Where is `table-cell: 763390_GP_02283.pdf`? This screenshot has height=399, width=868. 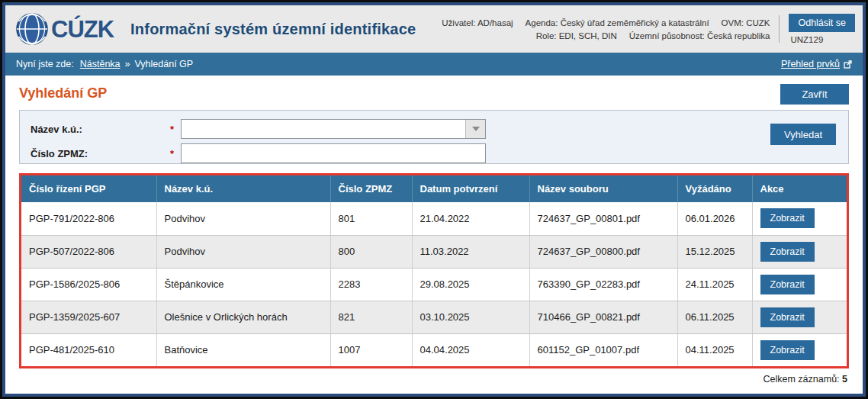 table-cell: 763390_GP_02283.pdf is located at coordinates (603, 284).